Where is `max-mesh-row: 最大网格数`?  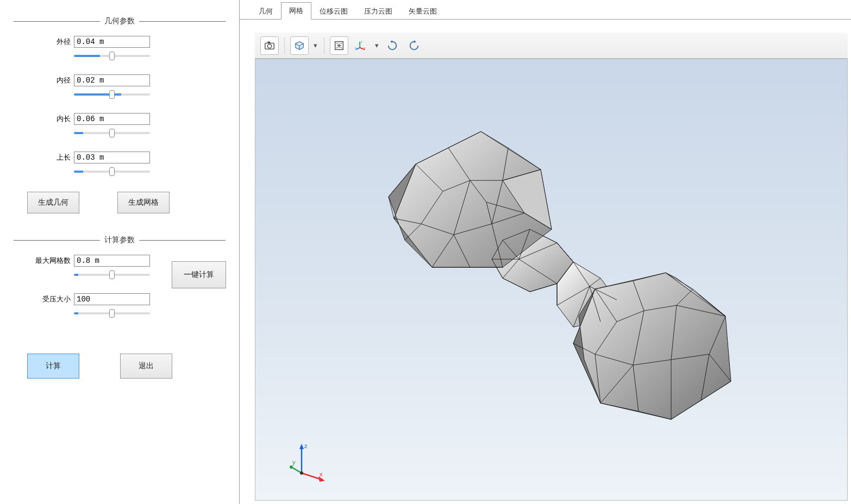
max-mesh-row: 最大网格数 is located at coordinates (82, 261).